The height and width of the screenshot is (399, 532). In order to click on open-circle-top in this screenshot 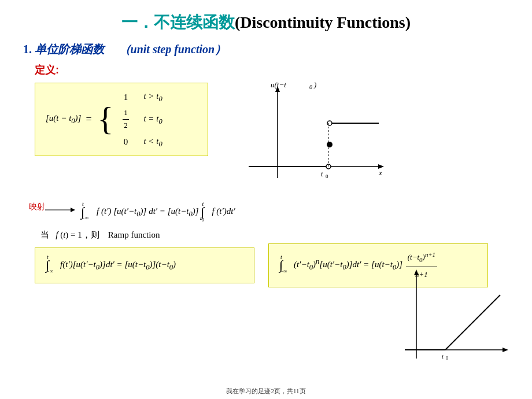, I will do `click(330, 123)`.